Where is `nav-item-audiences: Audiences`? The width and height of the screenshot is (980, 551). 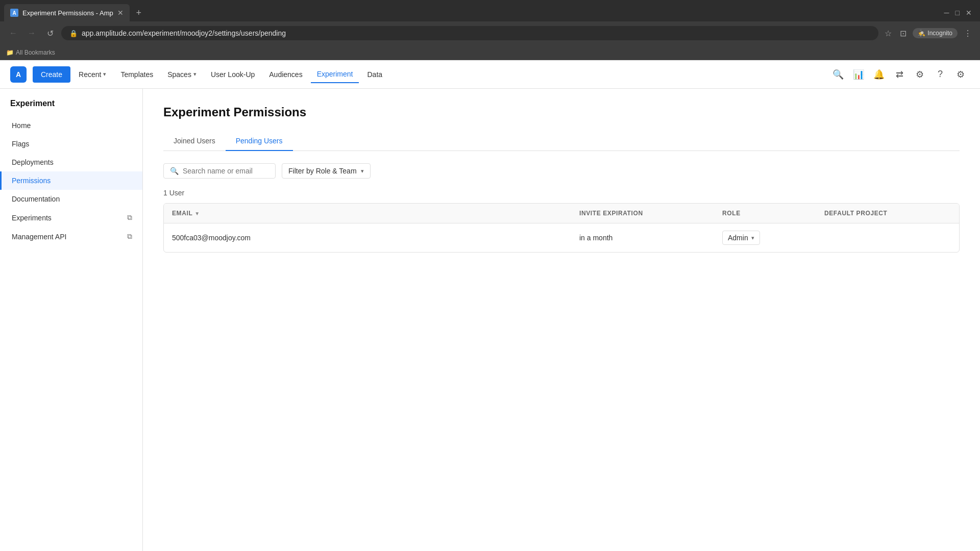
nav-item-audiences: Audiences is located at coordinates (286, 74).